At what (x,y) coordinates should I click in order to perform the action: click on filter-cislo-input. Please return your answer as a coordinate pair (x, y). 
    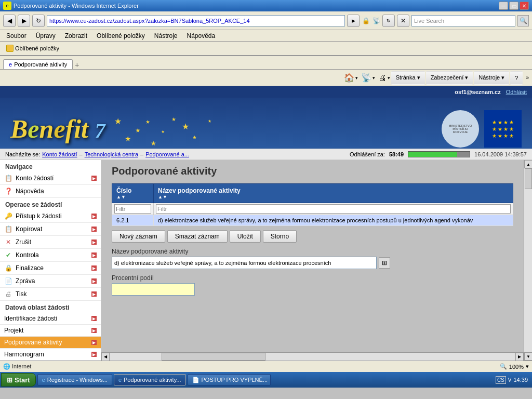
    Looking at the image, I should click on (133, 209).